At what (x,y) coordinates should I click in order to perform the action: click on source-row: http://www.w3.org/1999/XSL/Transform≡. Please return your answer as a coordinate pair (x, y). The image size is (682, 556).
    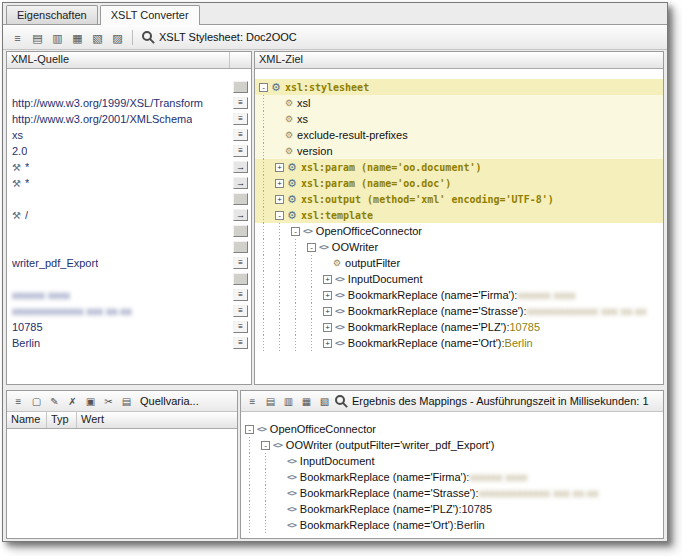
    Looking at the image, I should click on (129, 103).